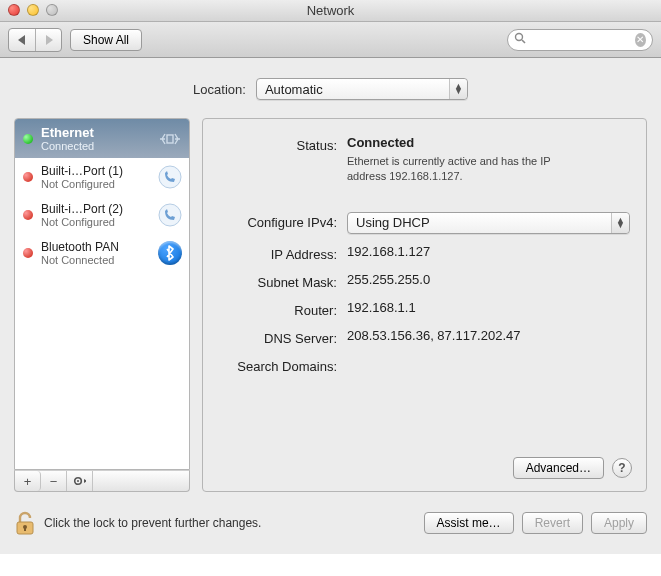 This screenshot has width=661, height=576. What do you see at coordinates (622, 468) in the screenshot?
I see `help-button: ?` at bounding box center [622, 468].